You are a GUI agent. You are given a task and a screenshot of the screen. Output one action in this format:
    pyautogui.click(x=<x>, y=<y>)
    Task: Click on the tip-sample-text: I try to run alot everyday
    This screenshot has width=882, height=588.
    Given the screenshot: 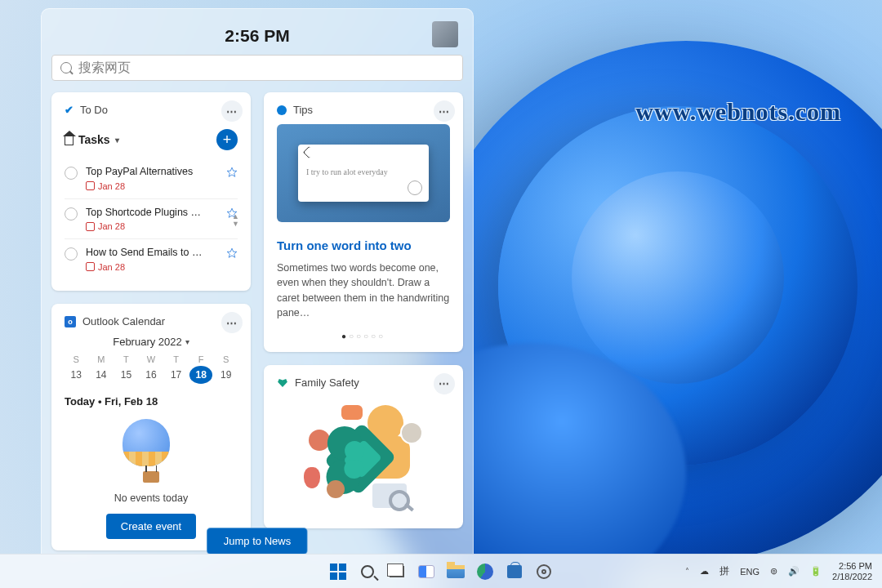 What is the action you would take?
    pyautogui.click(x=363, y=172)
    